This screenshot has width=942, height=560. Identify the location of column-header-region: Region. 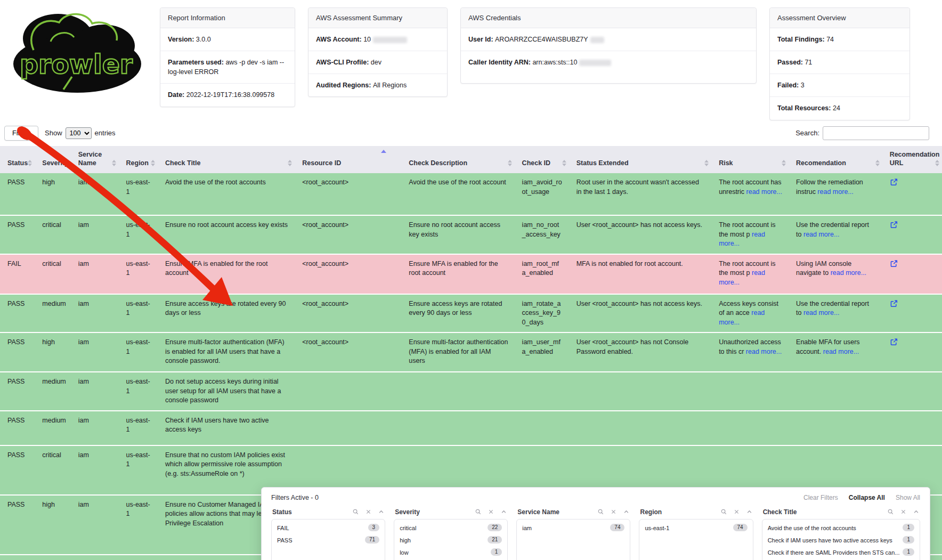
(139, 160).